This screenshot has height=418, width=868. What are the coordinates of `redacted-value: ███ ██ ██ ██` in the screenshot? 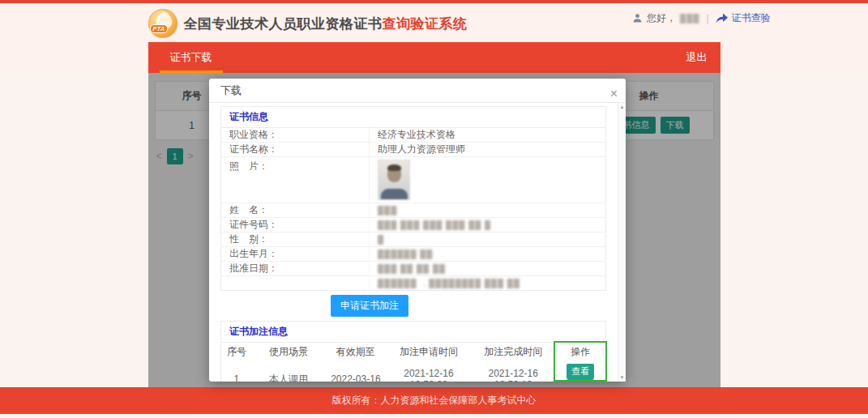 It's located at (487, 269).